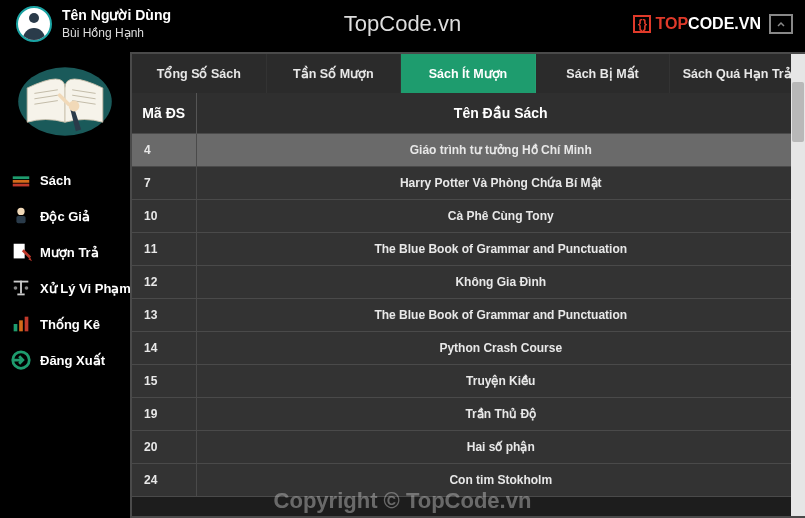  I want to click on tabs-bar: Tổng Số SáchTần Số MượnSách Ít MượnSách …, so click(468, 74).